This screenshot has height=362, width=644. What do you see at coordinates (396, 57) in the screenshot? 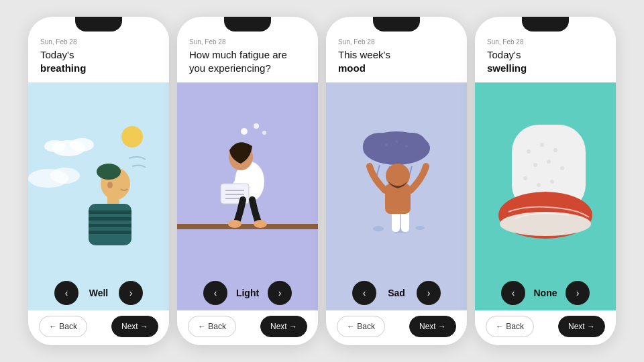
I see `card-header: Sun, Feb 28 This week's mood` at bounding box center [396, 57].